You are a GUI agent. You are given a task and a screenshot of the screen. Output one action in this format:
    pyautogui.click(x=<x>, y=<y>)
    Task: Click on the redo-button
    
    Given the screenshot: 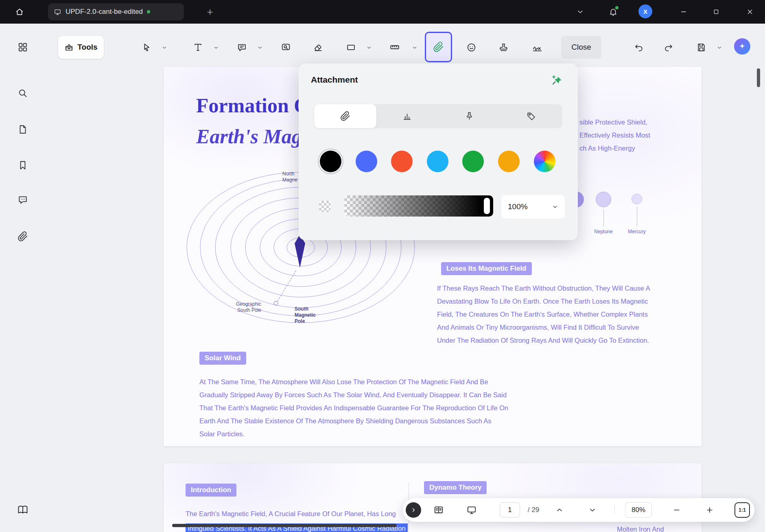 What is the action you would take?
    pyautogui.click(x=668, y=47)
    